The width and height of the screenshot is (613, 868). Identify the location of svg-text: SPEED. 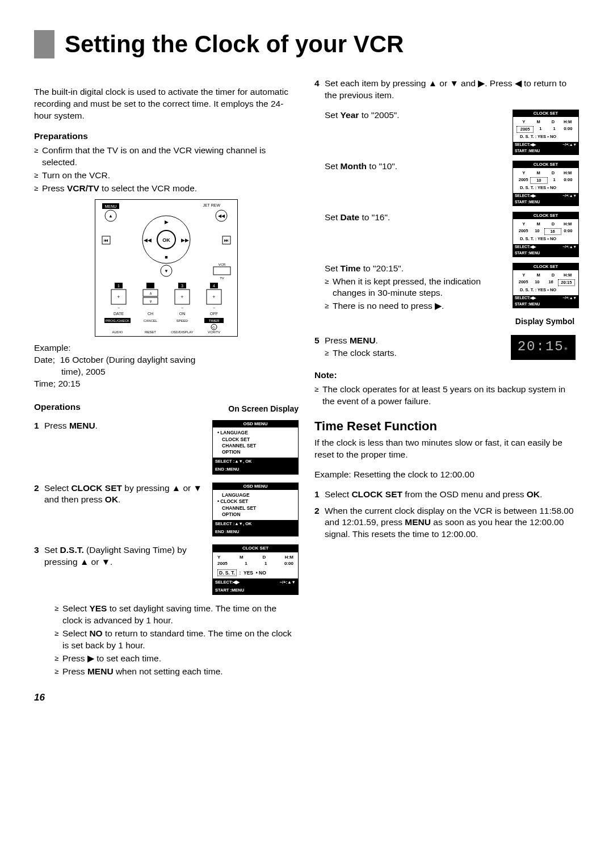
(183, 321).